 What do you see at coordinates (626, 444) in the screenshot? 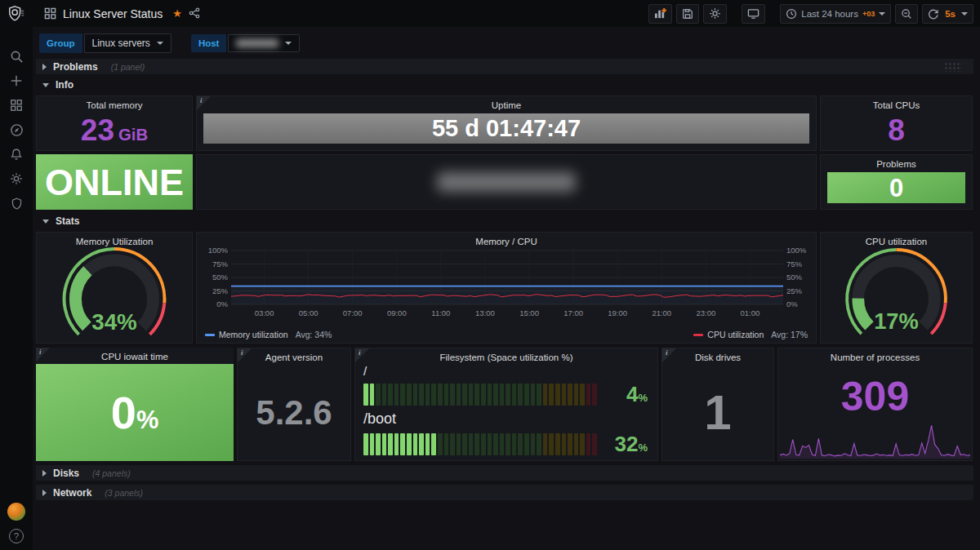
I see `filesystem-value: 32%` at bounding box center [626, 444].